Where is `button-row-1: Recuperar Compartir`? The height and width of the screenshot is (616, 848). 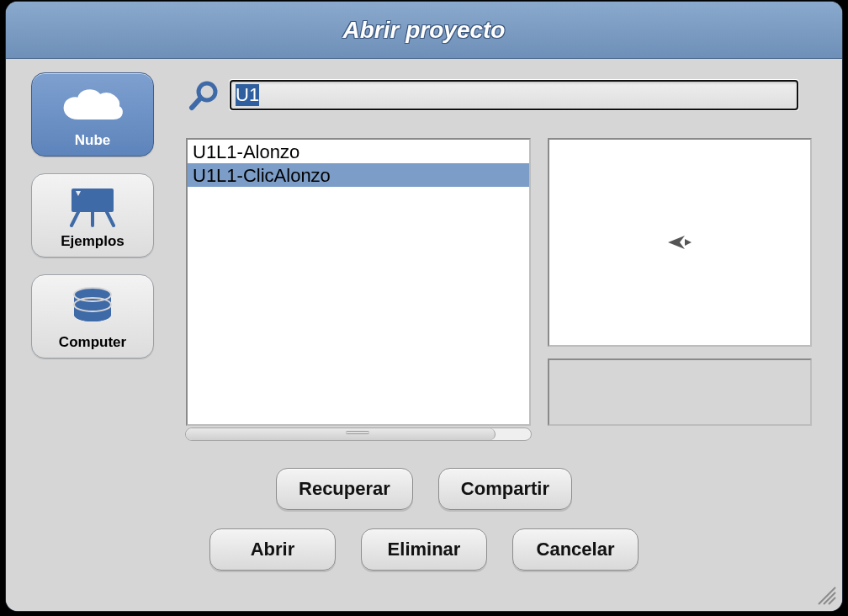
button-row-1: Recuperar Compartir is located at coordinates (424, 489).